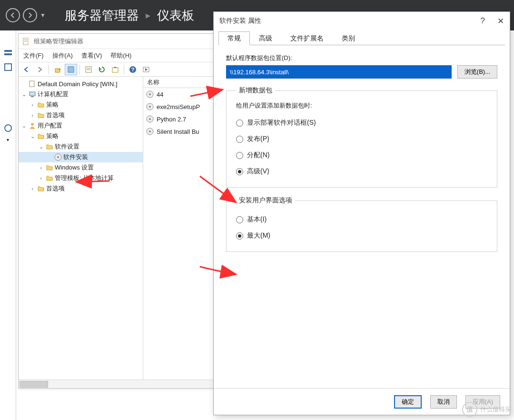 The height and width of the screenshot is (420, 514). What do you see at coordinates (178, 82) in the screenshot?
I see `list-column-header: 名称` at bounding box center [178, 82].